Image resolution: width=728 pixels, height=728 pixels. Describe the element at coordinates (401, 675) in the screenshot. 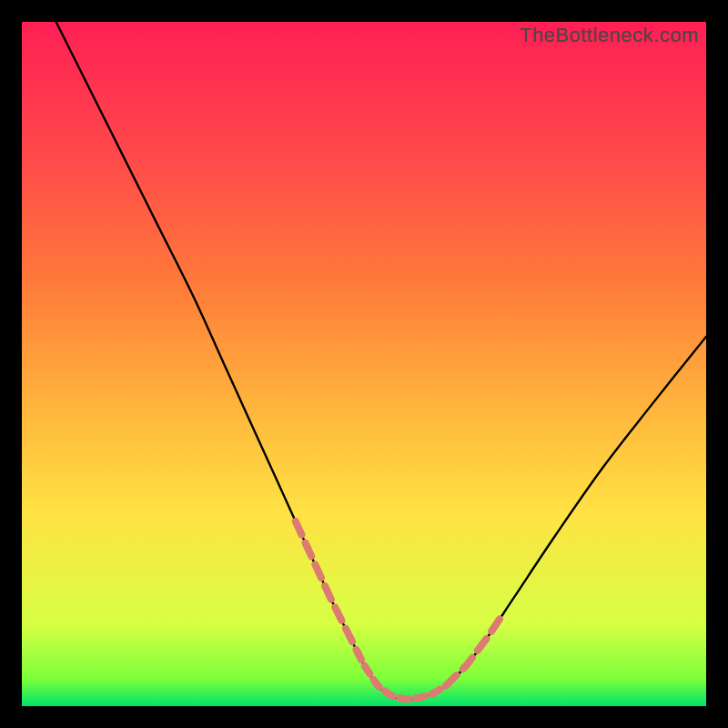

I see `highlight-valley` at that location.